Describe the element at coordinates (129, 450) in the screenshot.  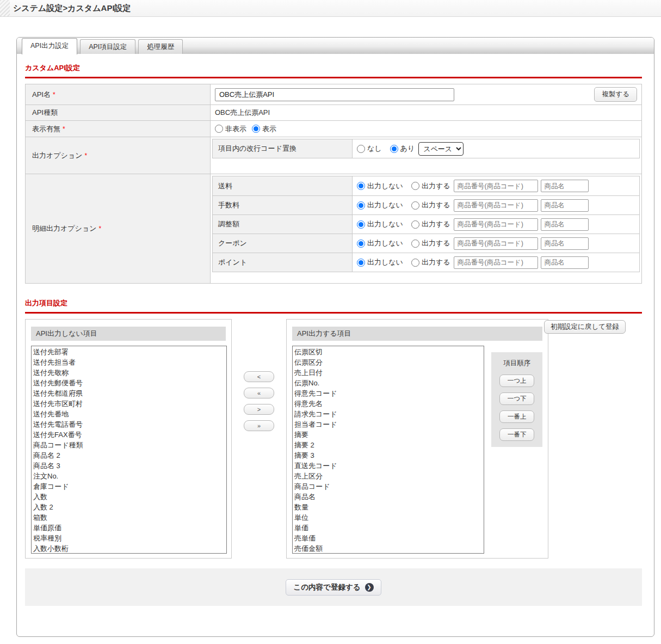
I see `excluded-items-listbox: 送付先部署送付先担当者送付先敬称送付先郵便番号送付先都道府県送付先市区町村送付先…` at that location.